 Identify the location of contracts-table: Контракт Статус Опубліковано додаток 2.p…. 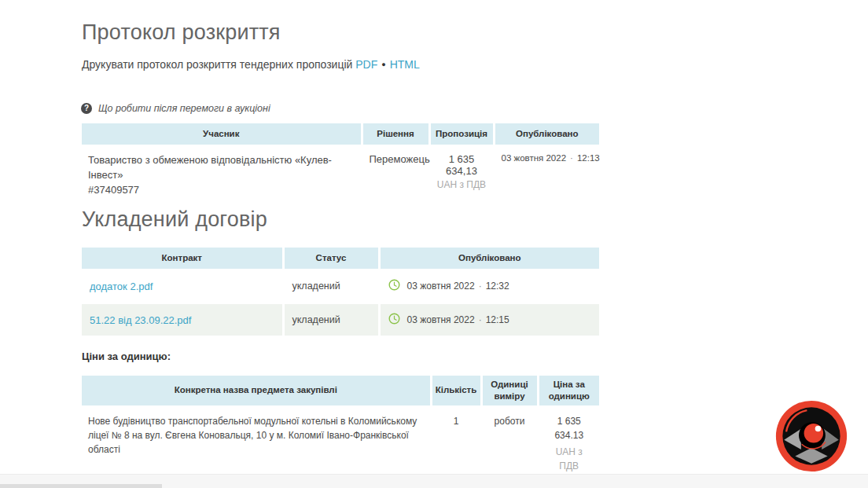
(340, 292).